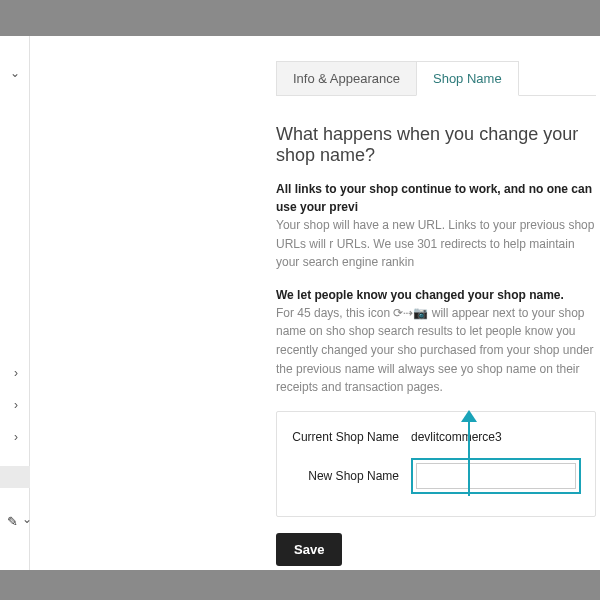 This screenshot has height=600, width=600. I want to click on info-text-2: For 45 days, this icon ⟳⇢📷 will appear n…, so click(436, 350).